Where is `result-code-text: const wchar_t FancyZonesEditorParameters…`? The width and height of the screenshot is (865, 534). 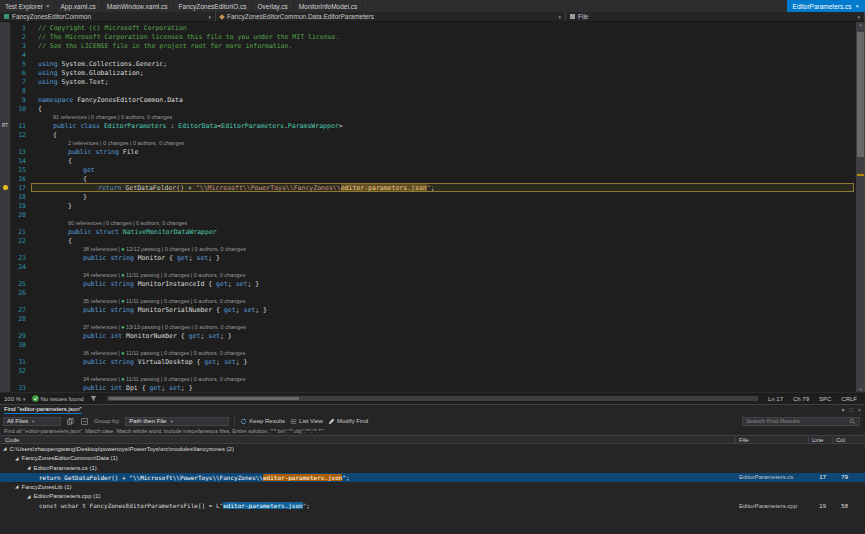
result-code-text: const wchar_t FancyZonesEditorParameters… is located at coordinates (174, 506).